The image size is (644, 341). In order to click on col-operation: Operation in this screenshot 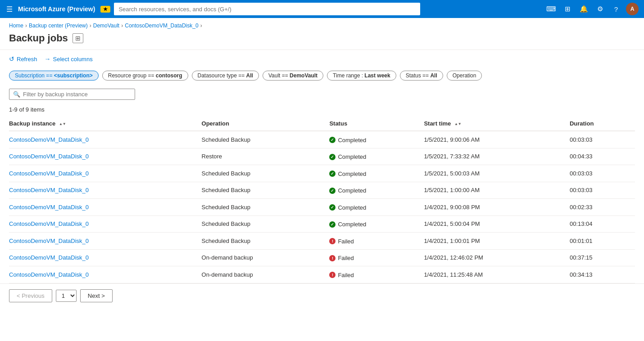, I will do `click(266, 124)`.